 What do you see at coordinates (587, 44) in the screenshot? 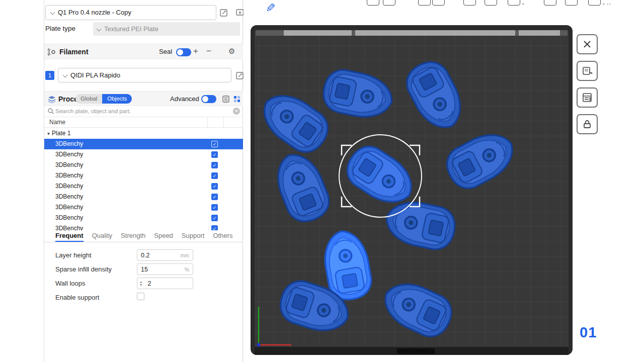
I see `close-button` at bounding box center [587, 44].